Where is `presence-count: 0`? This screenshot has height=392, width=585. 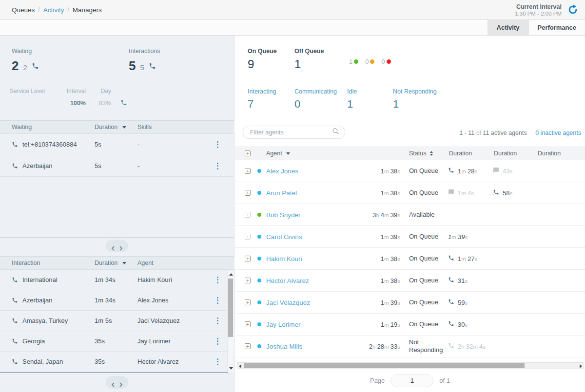 presence-count: 0 is located at coordinates (383, 61).